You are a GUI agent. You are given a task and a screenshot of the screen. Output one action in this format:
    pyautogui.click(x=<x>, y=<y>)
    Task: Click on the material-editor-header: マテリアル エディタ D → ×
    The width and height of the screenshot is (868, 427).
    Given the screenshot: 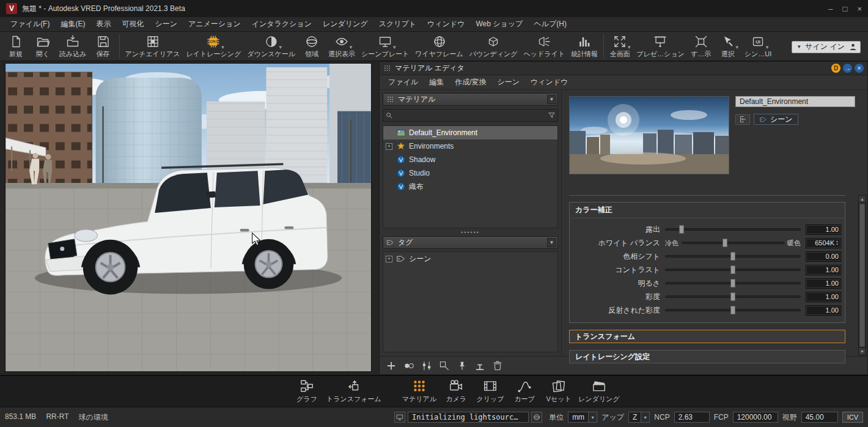 What is the action you would take?
    pyautogui.click(x=623, y=69)
    